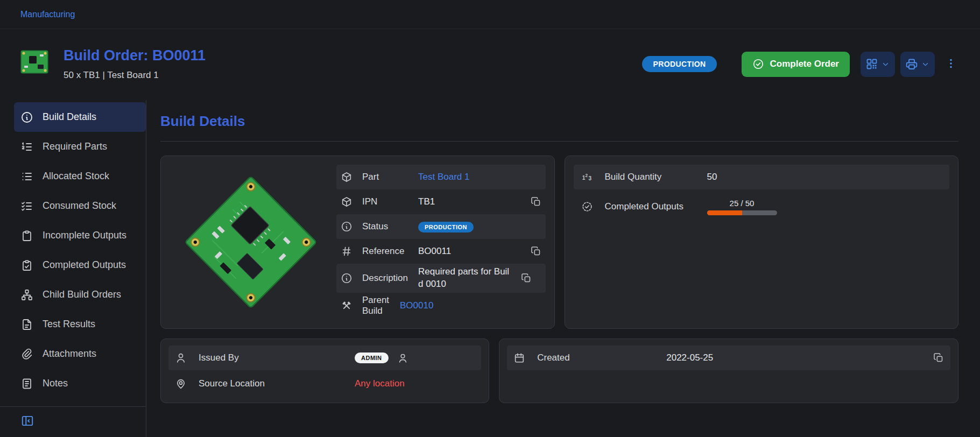 This screenshot has height=437, width=980. Describe the element at coordinates (656, 207) in the screenshot. I see `completed-outputs-label: Completed Outputs` at that location.